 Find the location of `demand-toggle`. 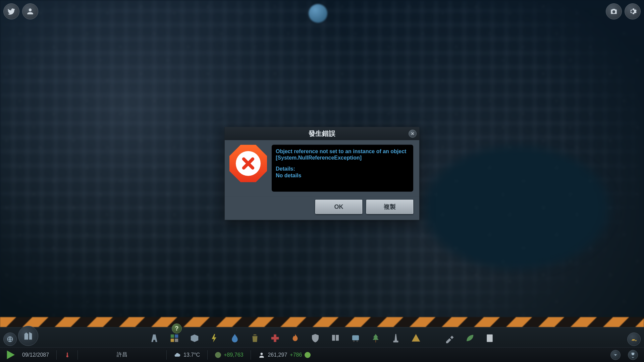

demand-toggle is located at coordinates (615, 355).